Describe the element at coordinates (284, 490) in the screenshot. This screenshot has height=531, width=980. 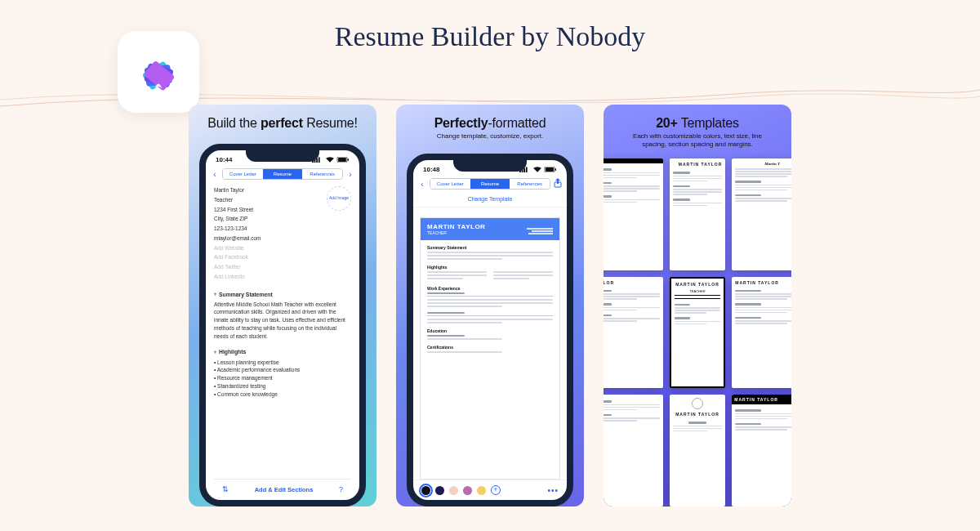
I see `add-edit-sections-button: Add & Edit Sections` at that location.